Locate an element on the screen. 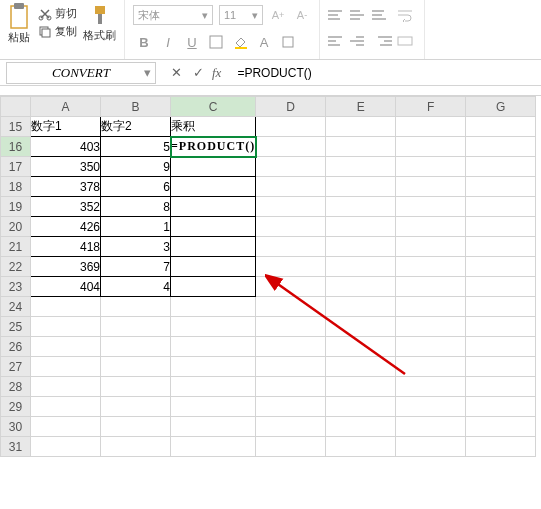 This screenshot has width=541, height=509. cell-D22 is located at coordinates (291, 267).